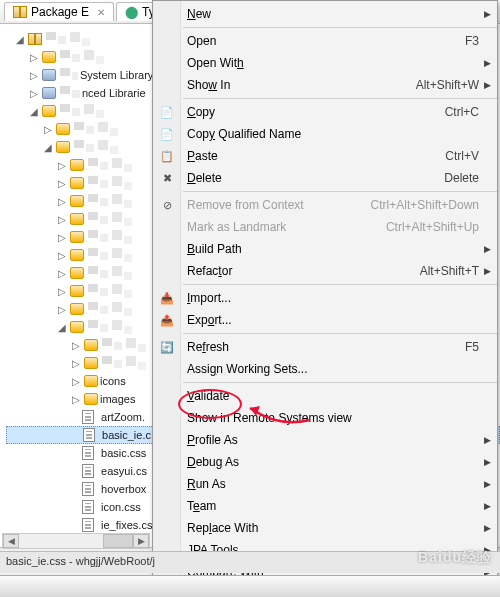 This screenshot has width=500, height=597. Describe the element at coordinates (126, 525) in the screenshot. I see `tree-label: ie_fixes.cs` at that location.